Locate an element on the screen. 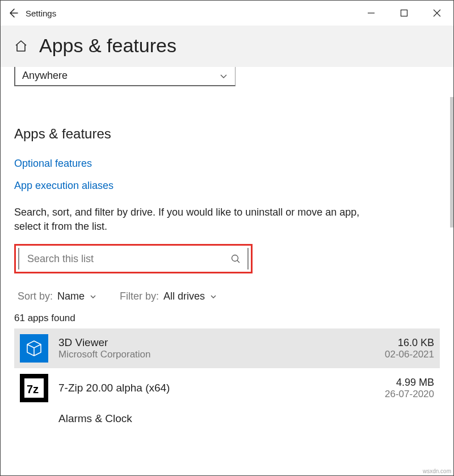  filter-value: All drives is located at coordinates (184, 296).